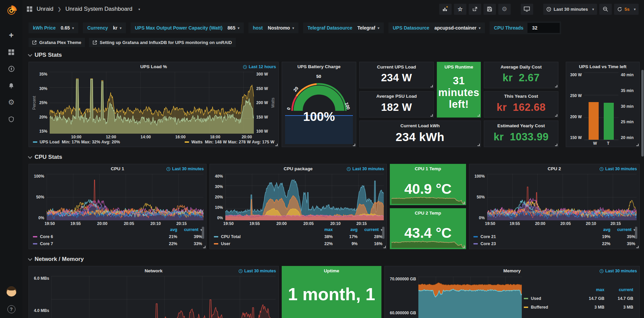 This screenshot has width=644, height=318. I want to click on legend-item: Used, so click(549, 299).